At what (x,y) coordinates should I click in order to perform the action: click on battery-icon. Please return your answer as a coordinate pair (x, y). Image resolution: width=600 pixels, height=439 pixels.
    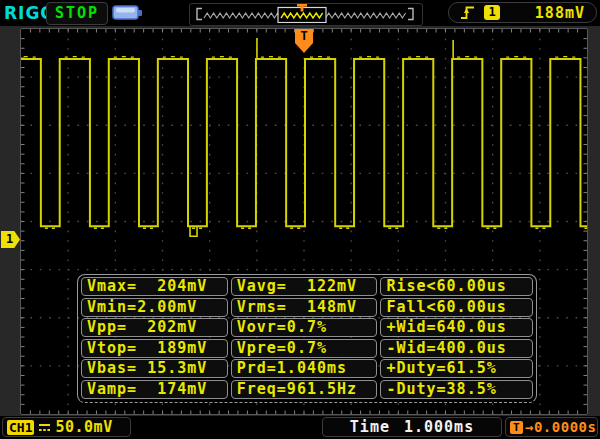
    Looking at the image, I should click on (128, 13).